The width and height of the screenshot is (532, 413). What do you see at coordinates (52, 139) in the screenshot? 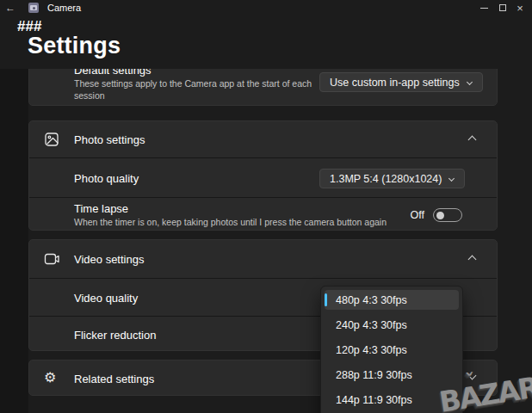
I see `photo-icon` at bounding box center [52, 139].